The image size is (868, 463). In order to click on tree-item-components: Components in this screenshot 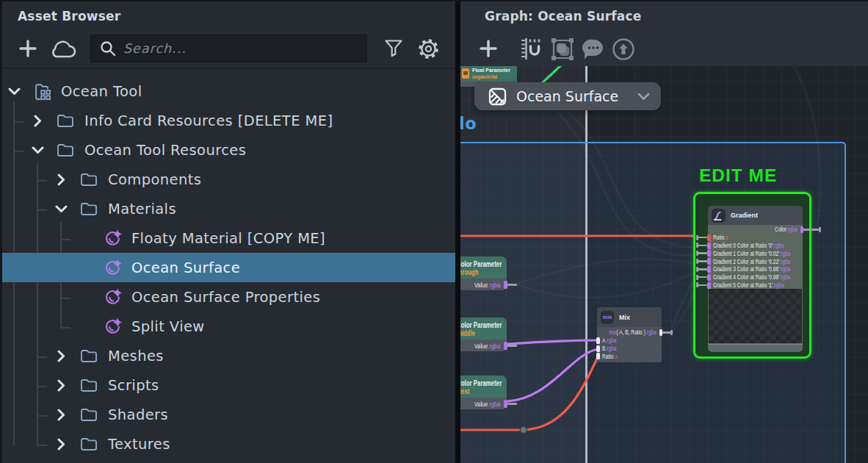, I will do `click(228, 179)`.